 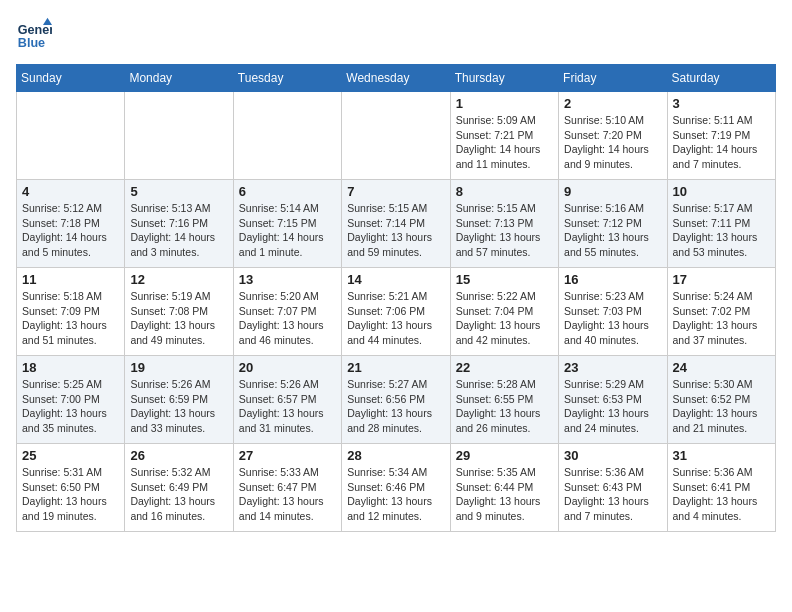 I want to click on calendar-cell: 31Sunrise: 5:36 AM Sunset: 6:41 PM Dayli…, so click(x=721, y=488).